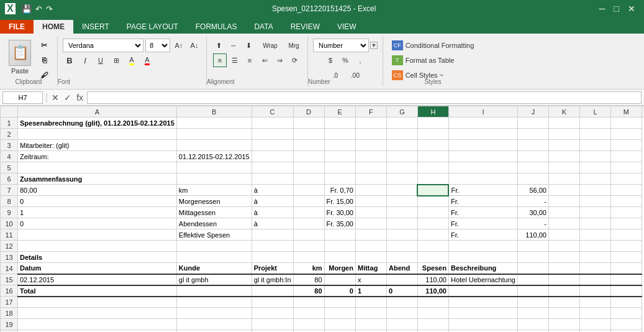 This screenshot has width=644, height=332. What do you see at coordinates (9, 331) in the screenshot?
I see `row-header-20: 20` at bounding box center [9, 331].